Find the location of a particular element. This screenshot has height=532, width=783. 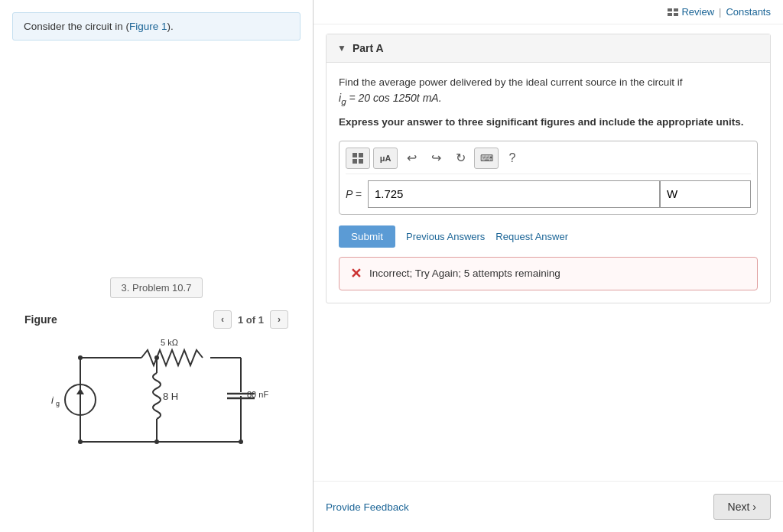

provide-feedback-link: Provide Feedback is located at coordinates (367, 508).